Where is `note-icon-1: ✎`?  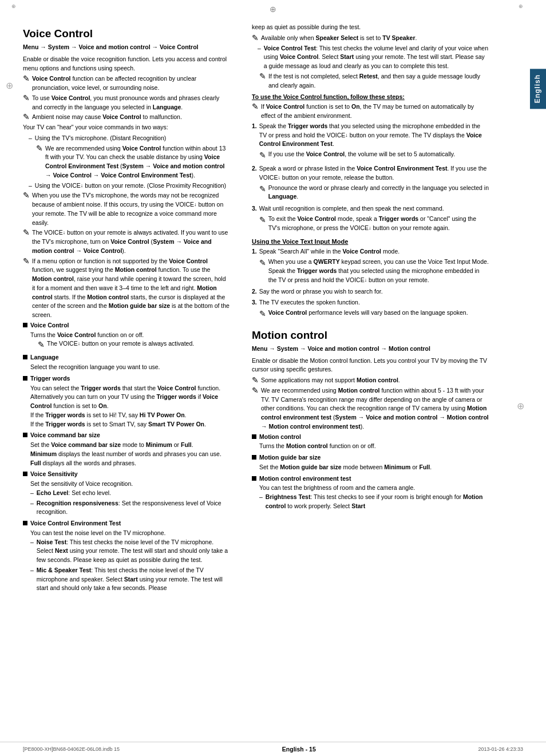
note-icon-1: ✎ is located at coordinates (26, 78).